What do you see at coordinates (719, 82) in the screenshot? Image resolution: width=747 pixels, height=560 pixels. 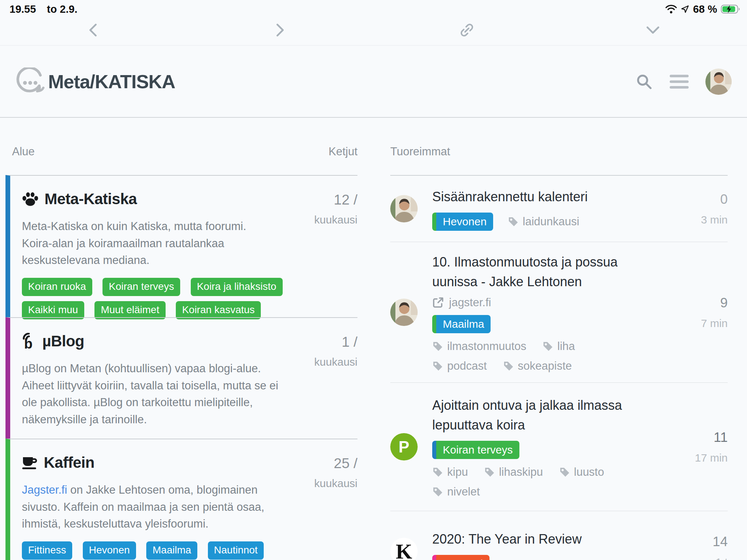 I see `user-avatar` at bounding box center [719, 82].